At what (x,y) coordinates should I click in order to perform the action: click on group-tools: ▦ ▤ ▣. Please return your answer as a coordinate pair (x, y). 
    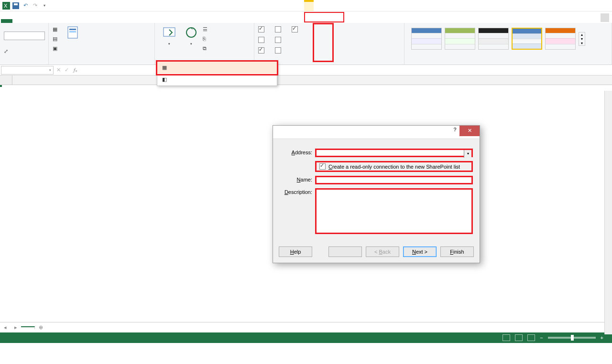
    Looking at the image, I should click on (102, 44).